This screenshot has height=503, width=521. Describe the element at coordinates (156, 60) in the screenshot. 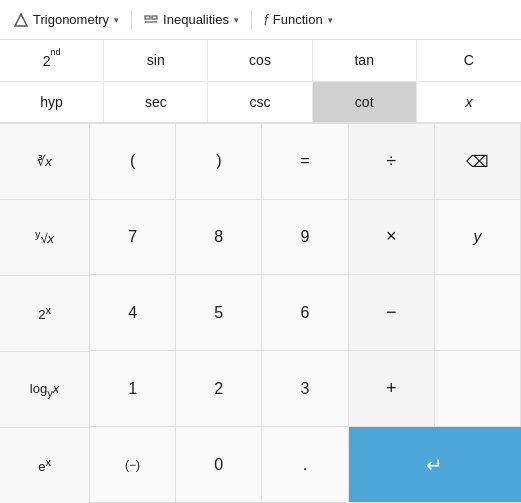

I see `btn-sin: sin` at that location.